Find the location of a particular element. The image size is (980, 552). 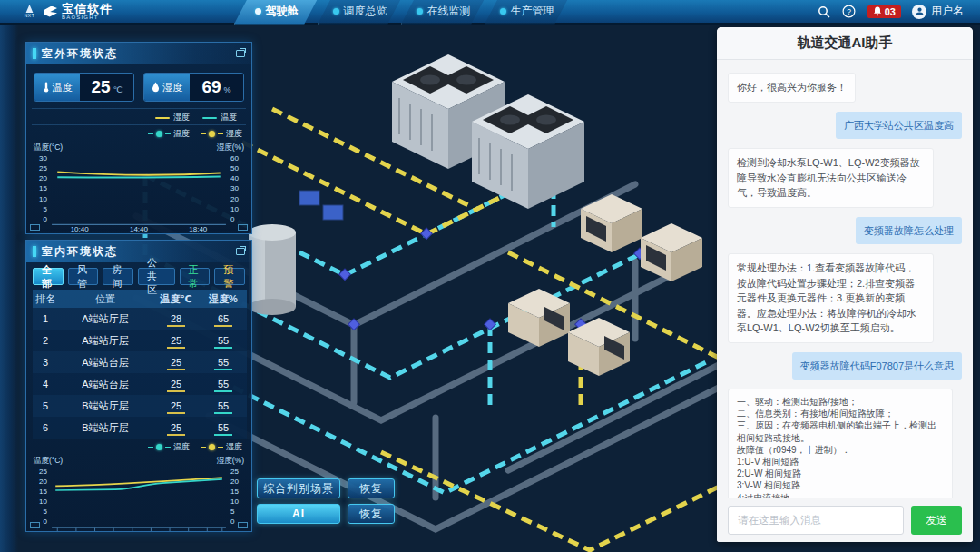

table-row: 3 A端站台层 25 55 is located at coordinates (140, 362).